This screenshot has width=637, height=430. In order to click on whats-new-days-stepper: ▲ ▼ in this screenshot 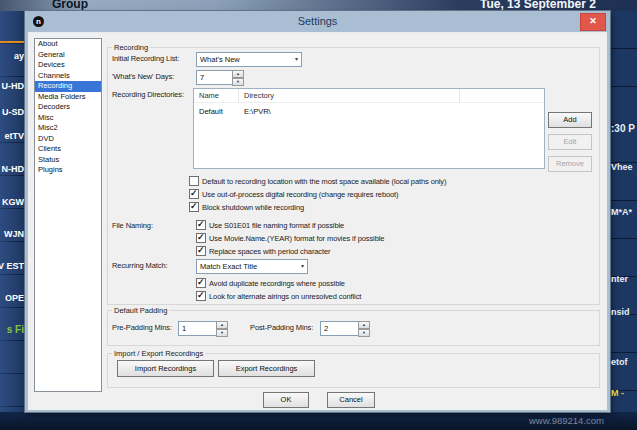, I will do `click(238, 77)`.